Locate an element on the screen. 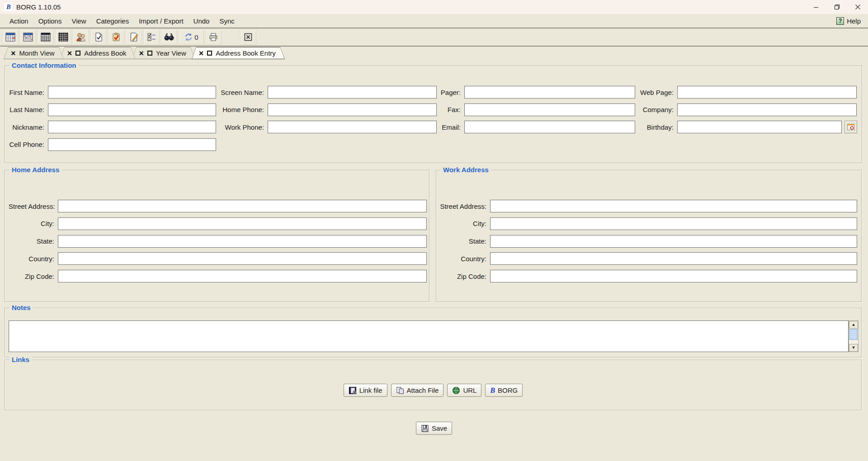 This screenshot has width=868, height=461. menu-sync: Sync is located at coordinates (227, 21).